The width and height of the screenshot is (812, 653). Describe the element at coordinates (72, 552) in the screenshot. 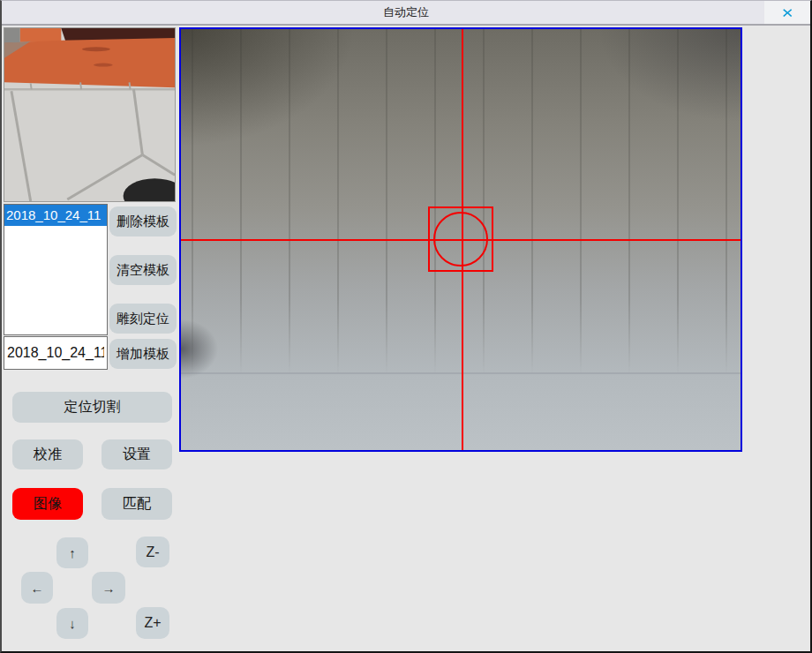

I see `jog-up-button: ↑` at that location.